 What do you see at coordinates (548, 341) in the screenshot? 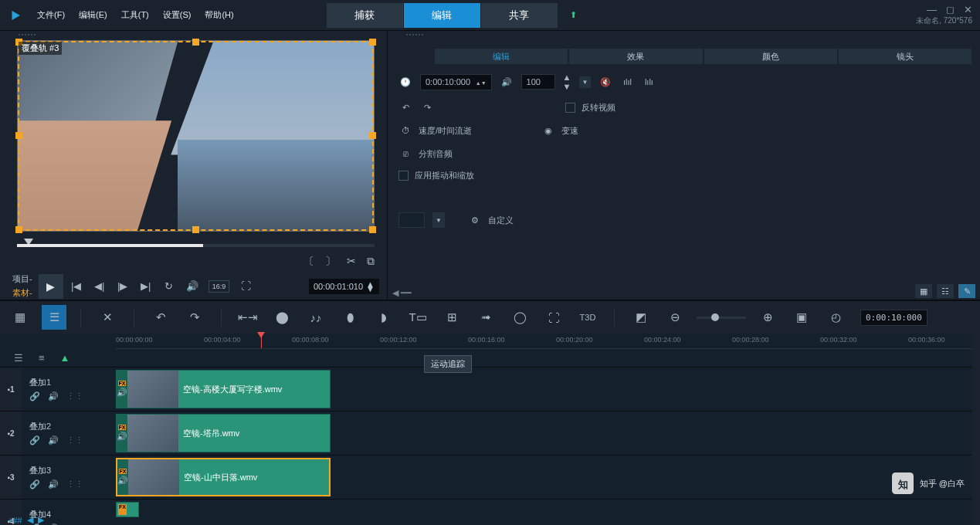
I see `timeline-ruler: 00:00:00:0000:00:04:0000:00:08:0000:00:1…` at bounding box center [548, 341].